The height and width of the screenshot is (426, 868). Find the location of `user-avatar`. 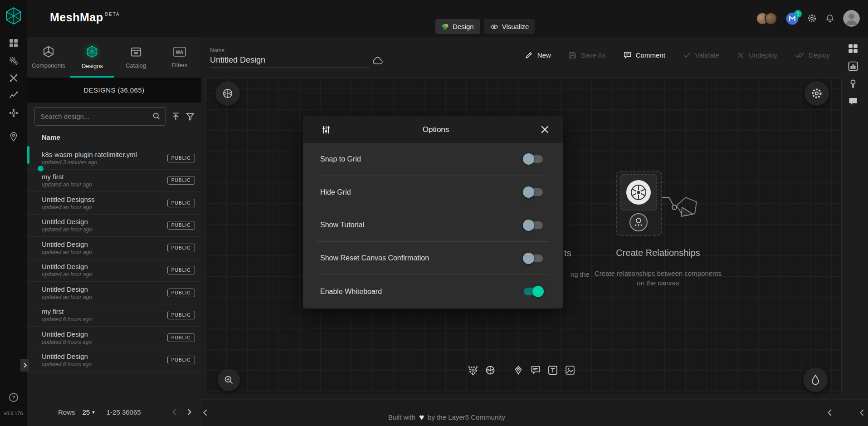

user-avatar is located at coordinates (852, 18).